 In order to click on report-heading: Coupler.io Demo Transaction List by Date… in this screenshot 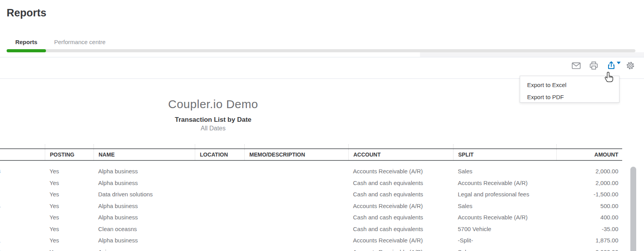, I will do `click(213, 115)`.